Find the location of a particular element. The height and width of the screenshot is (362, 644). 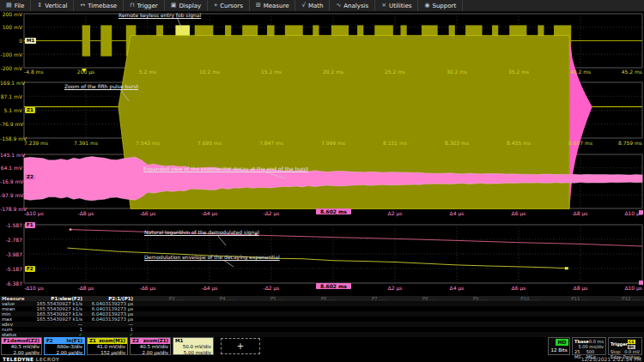

menu-item-timebase: ↔Timebase is located at coordinates (99, 5).